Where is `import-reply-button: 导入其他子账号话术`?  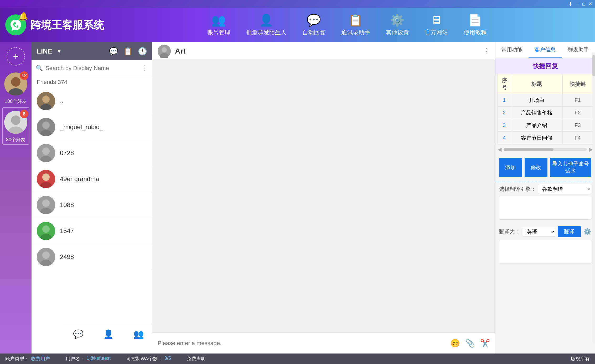 import-reply-button: 导入其他子账号话术 is located at coordinates (571, 167).